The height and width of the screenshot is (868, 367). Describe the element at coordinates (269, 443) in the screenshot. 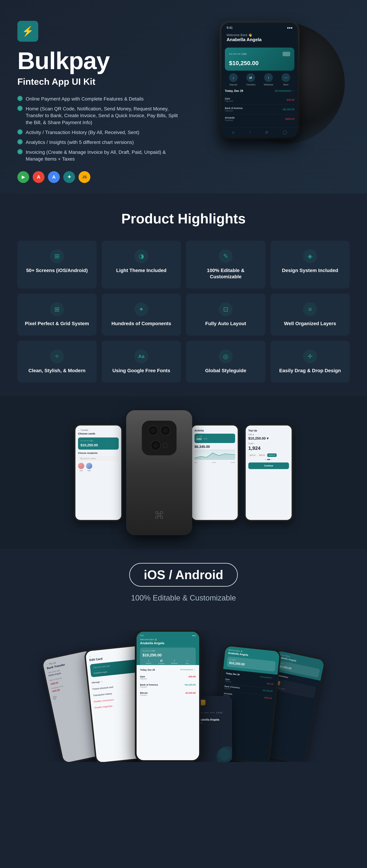

I see `amount-label: To get ≈` at that location.